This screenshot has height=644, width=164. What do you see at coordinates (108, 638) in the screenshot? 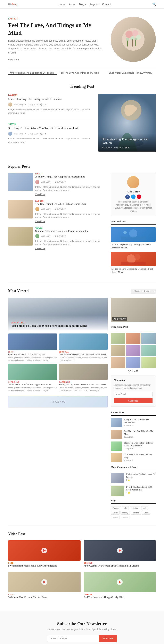
I see `subscribe-button: Subscribe` at bounding box center [108, 638].